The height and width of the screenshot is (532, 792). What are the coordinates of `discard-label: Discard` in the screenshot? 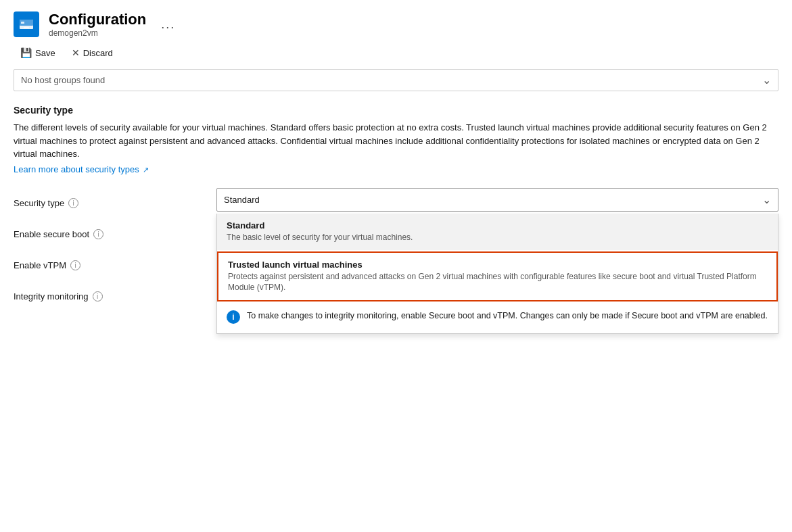 It's located at (98, 53).